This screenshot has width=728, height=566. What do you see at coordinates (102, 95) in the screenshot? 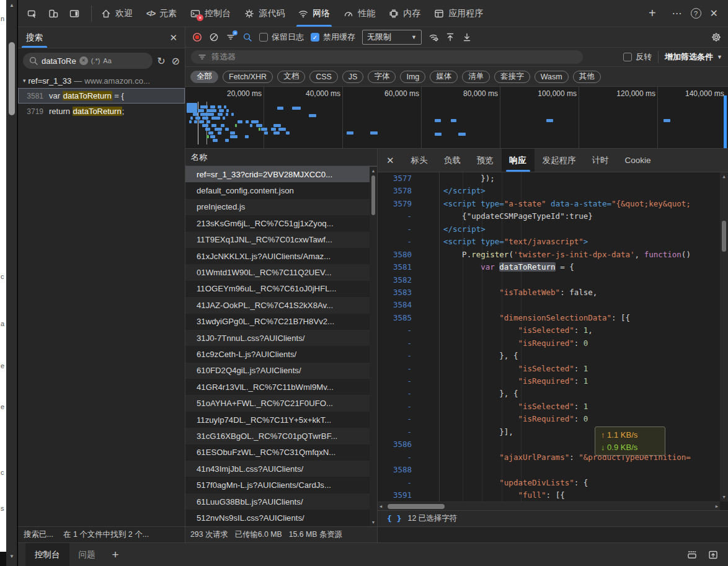
I see `search-match-row: 3581var dataToReturn = {` at bounding box center [102, 95].